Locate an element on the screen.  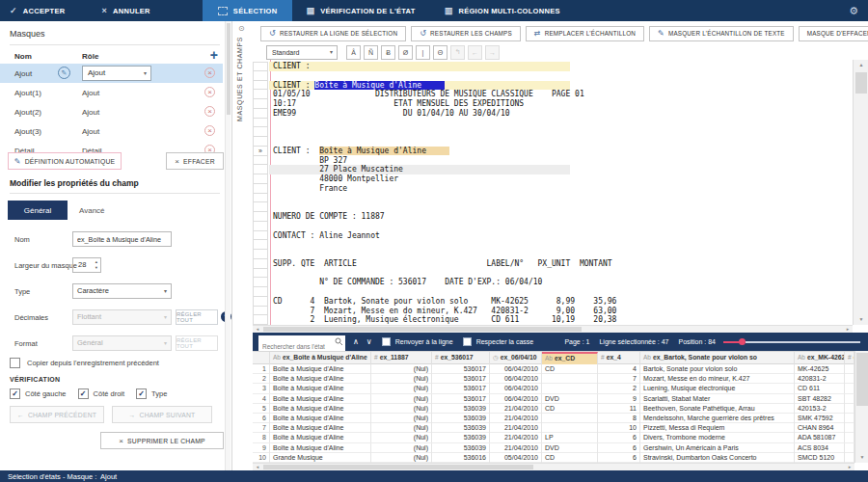
mask-row: Ajout✎Ajout▾× is located at coordinates (112, 73).